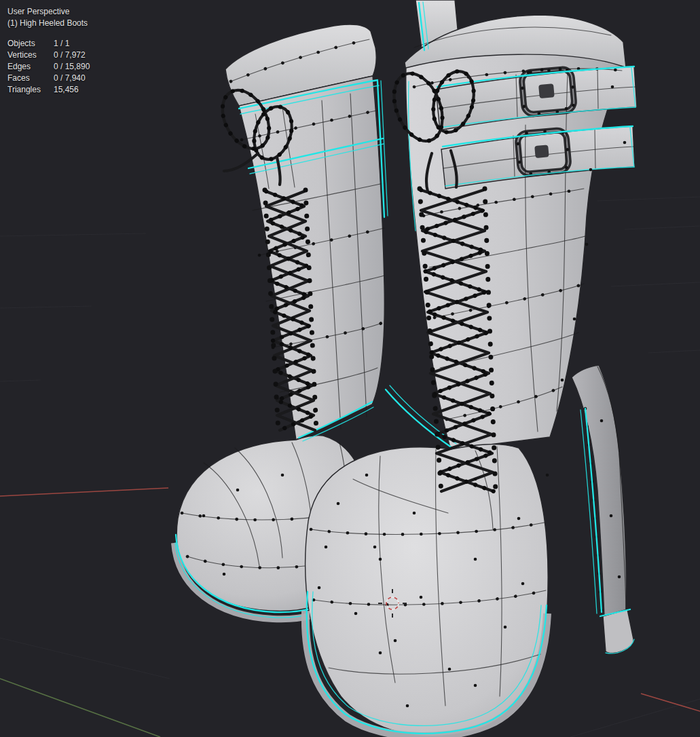  What do you see at coordinates (49, 67) in the screenshot?
I see `mesh-statistics: Objects1 / 1 Vertices0 / 7,972 Edges0 / …` at bounding box center [49, 67].